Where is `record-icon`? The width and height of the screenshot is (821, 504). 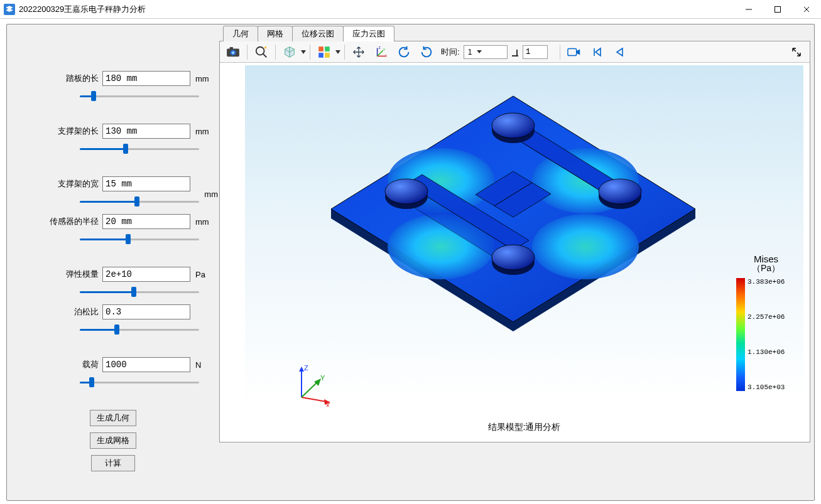 record-icon is located at coordinates (574, 52).